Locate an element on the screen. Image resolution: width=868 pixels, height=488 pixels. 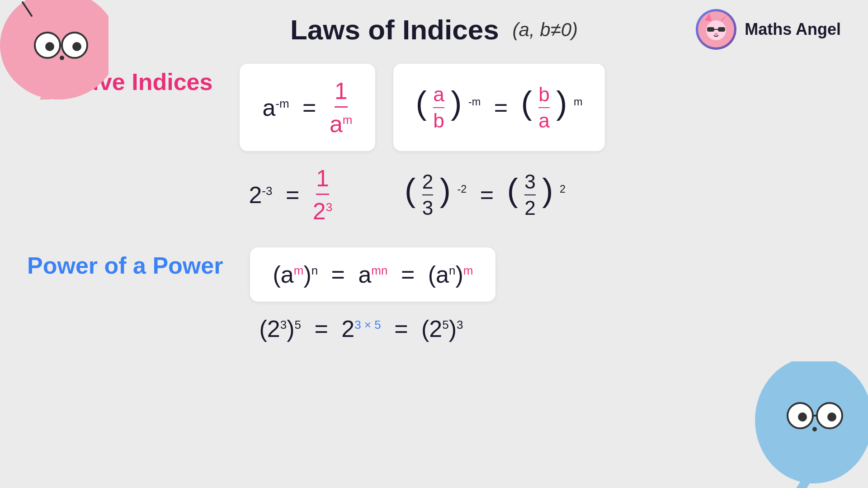
formula-1-math: a-m = 1 am is located at coordinates (307, 108).